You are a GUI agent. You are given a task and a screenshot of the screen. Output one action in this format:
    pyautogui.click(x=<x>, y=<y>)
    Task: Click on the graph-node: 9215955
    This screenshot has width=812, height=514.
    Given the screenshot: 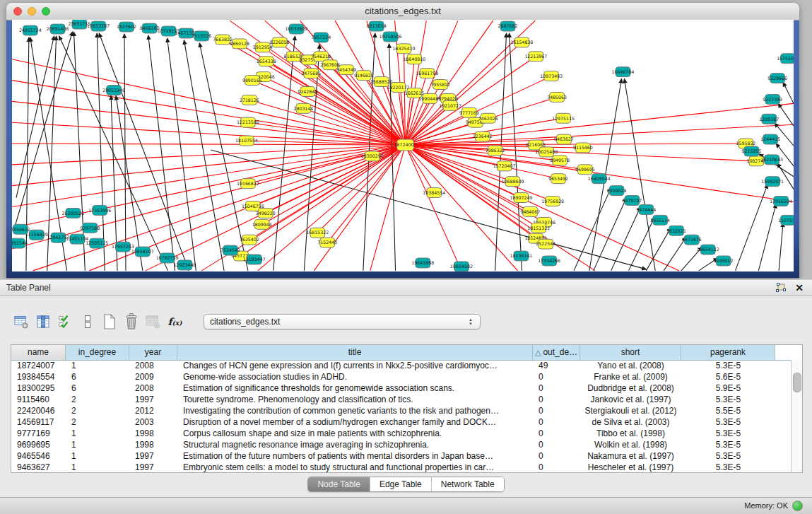 What is the action you would take?
    pyautogui.click(x=751, y=151)
    